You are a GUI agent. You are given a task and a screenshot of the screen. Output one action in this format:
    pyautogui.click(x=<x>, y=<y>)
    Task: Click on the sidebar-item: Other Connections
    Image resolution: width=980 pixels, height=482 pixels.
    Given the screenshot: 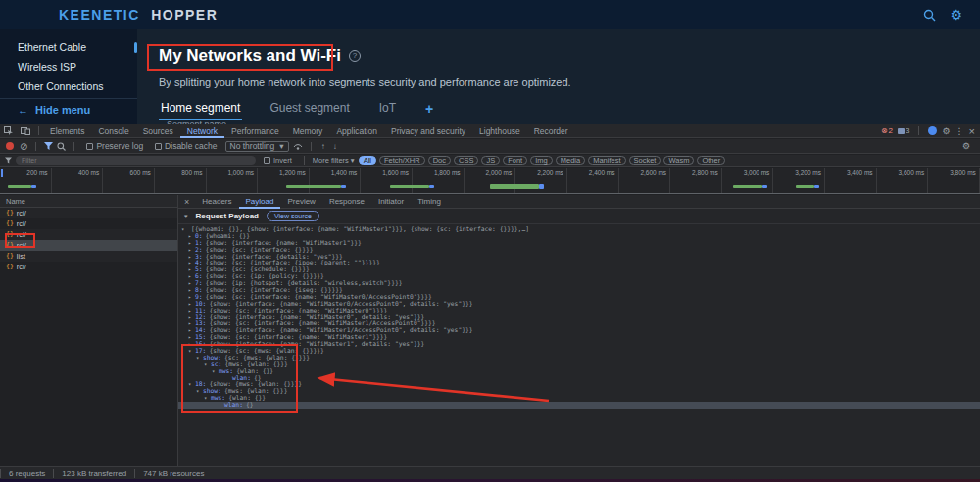 What is the action you would take?
    pyautogui.click(x=69, y=86)
    